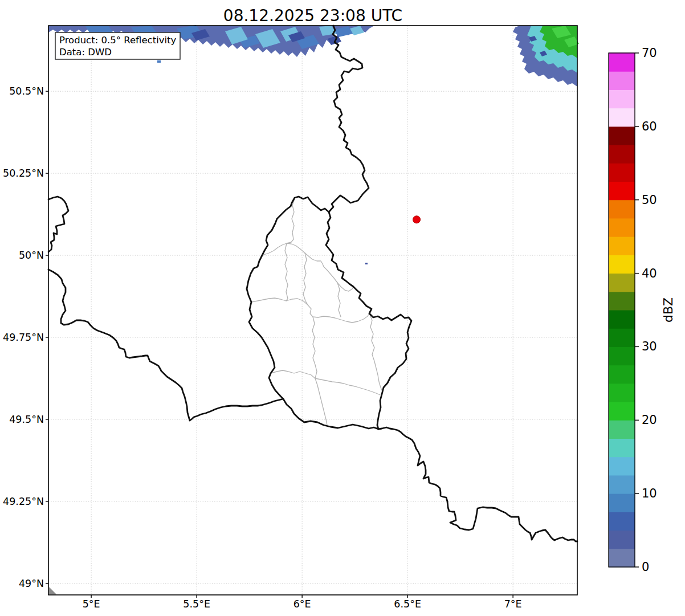  What do you see at coordinates (650, 420) in the screenshot?
I see `colorbar-tick-label: 20` at bounding box center [650, 420].